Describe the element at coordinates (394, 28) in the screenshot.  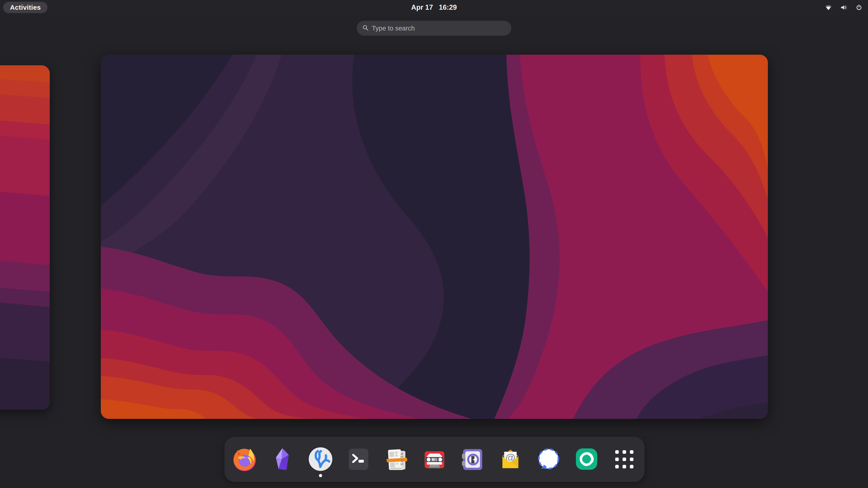
I see `search-placeholder: Type to search` at that location.